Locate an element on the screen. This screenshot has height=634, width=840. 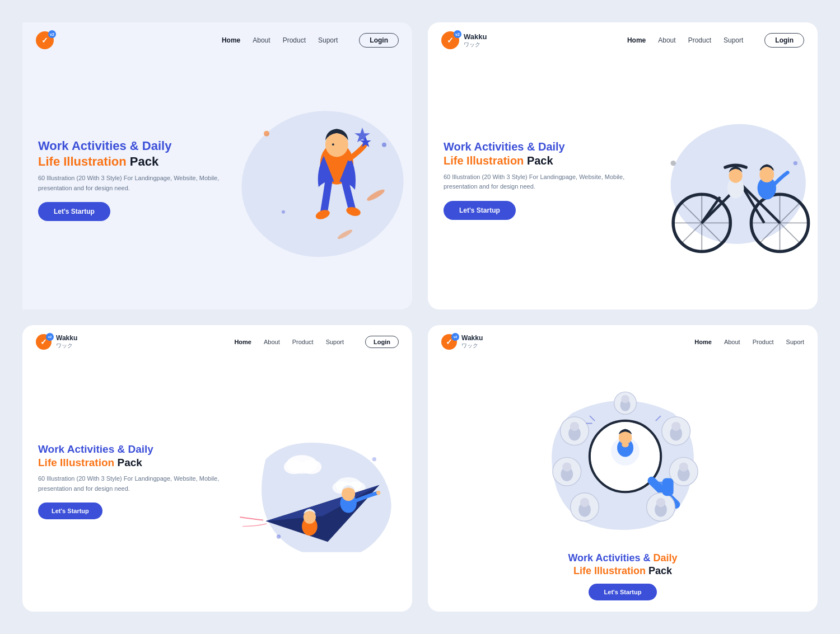
logo-v2-4: v2 is located at coordinates (455, 337).